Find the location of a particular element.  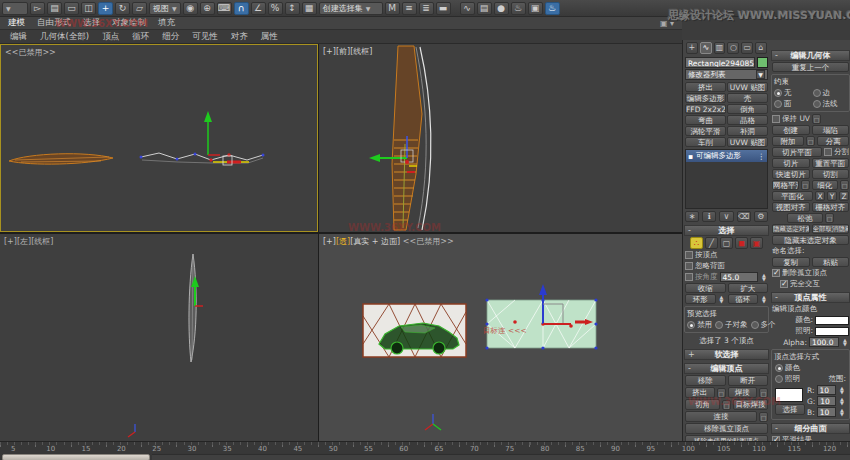

rollout-edit-geometry: -编辑几何体 is located at coordinates (810, 56).